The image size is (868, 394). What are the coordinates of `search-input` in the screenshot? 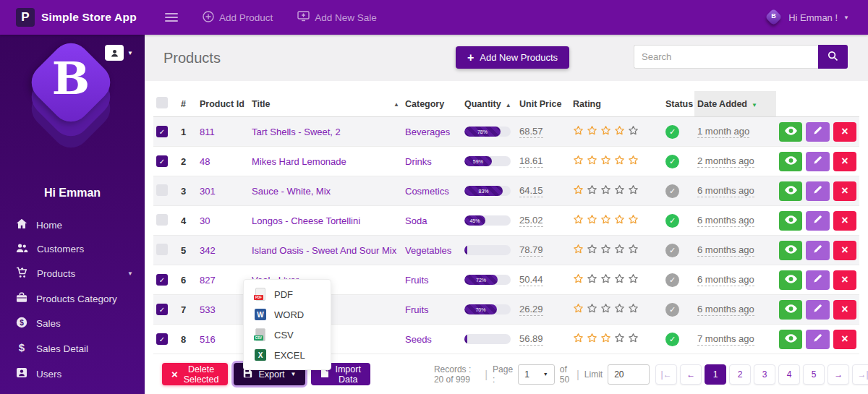 It's located at (726, 56).